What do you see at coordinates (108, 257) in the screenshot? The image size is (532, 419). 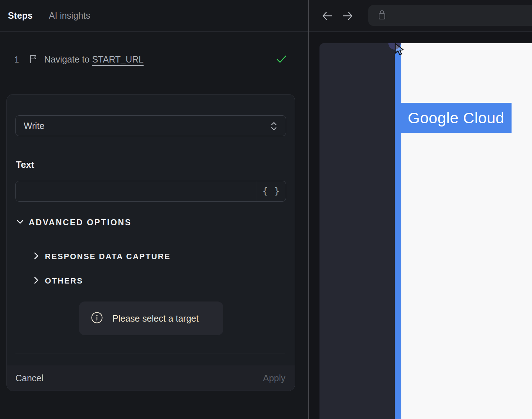 I see `response-data-capture-label: RESPONSE DATA CAPTURE` at bounding box center [108, 257].